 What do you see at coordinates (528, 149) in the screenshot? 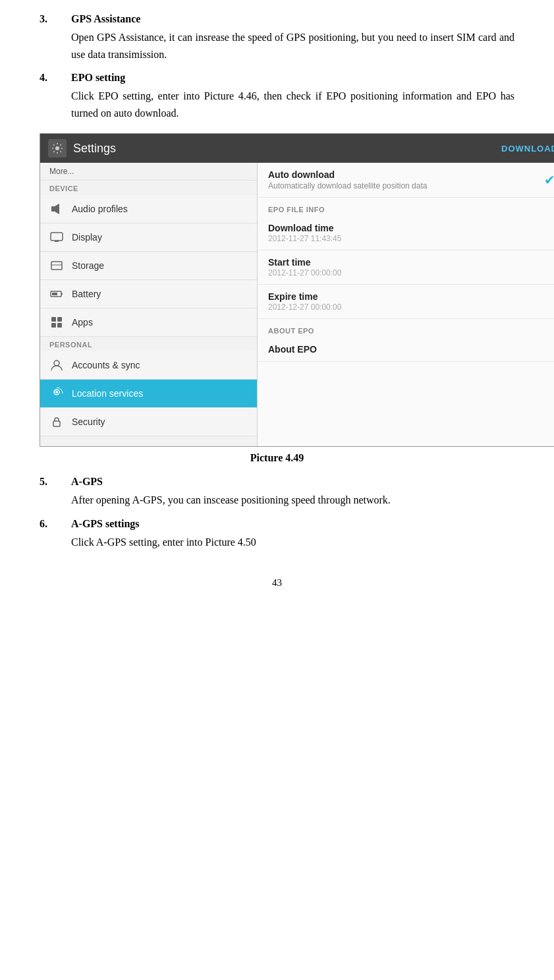
I see `download-button: DOWNLOAD` at bounding box center [528, 149].